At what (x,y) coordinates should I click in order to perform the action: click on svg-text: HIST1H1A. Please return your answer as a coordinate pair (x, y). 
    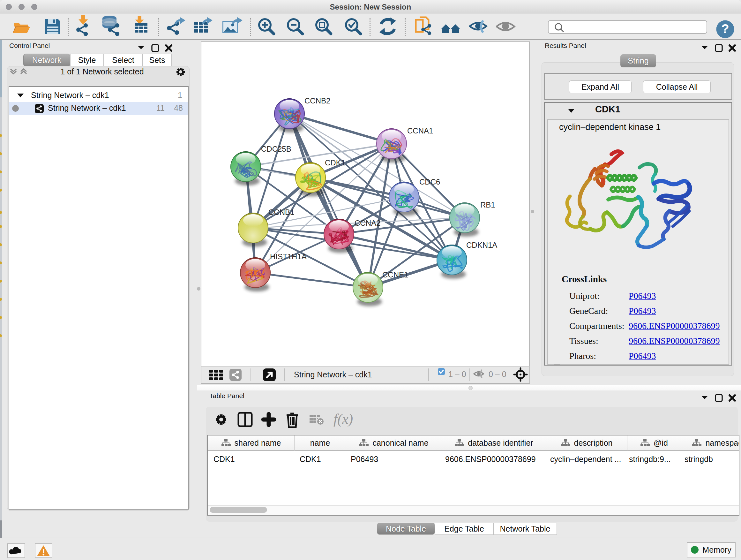
    Looking at the image, I should click on (288, 257).